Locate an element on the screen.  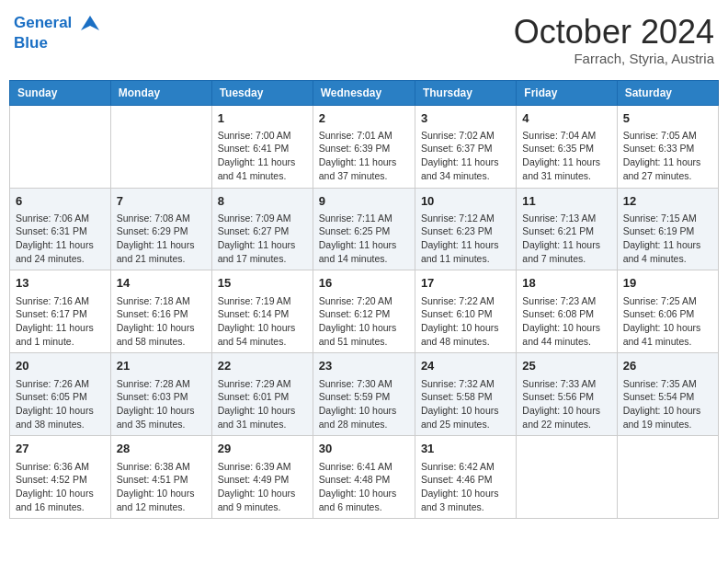
calendar-cell: 31Sunrise: 6:42 AMSunset: 4:46 PMDayligh… is located at coordinates (465, 477).